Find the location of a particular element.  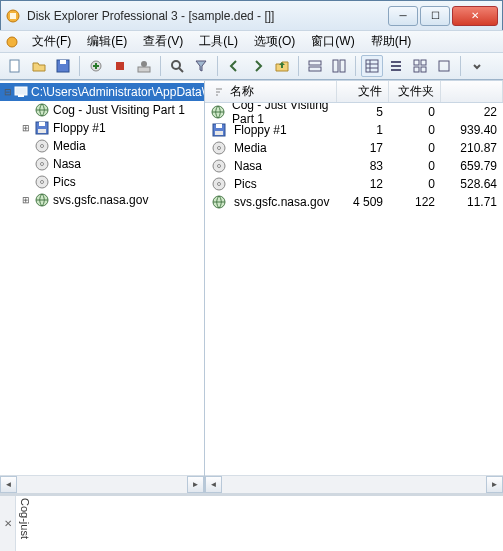

cell-extra: 659.79 is located at coordinates (472, 166).